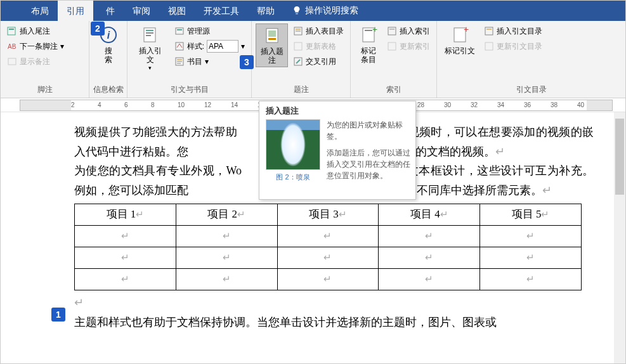 Image resolution: width=626 pixels, height=364 pixels. I want to click on insert-caption-label: 插入题注, so click(271, 56).